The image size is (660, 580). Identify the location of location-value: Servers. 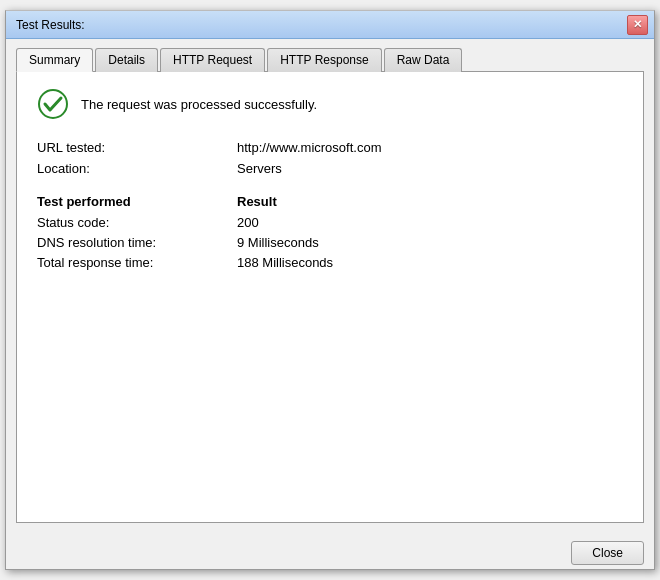
(260, 168).